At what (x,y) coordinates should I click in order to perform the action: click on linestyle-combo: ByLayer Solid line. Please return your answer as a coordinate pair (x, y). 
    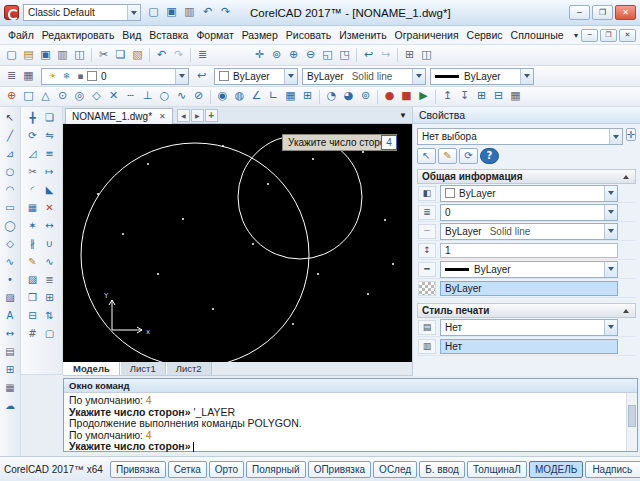
    Looking at the image, I should click on (364, 76).